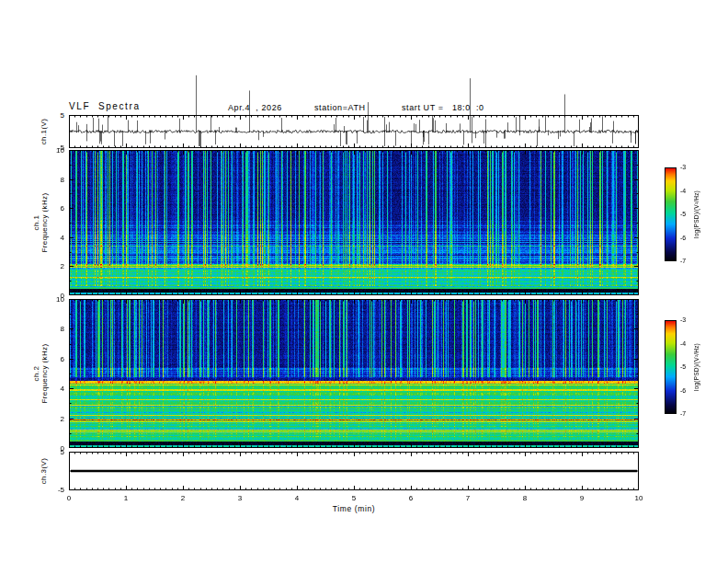  Describe the element at coordinates (683, 414) in the screenshot. I see `colorbar-ch2-tick: -7` at that location.